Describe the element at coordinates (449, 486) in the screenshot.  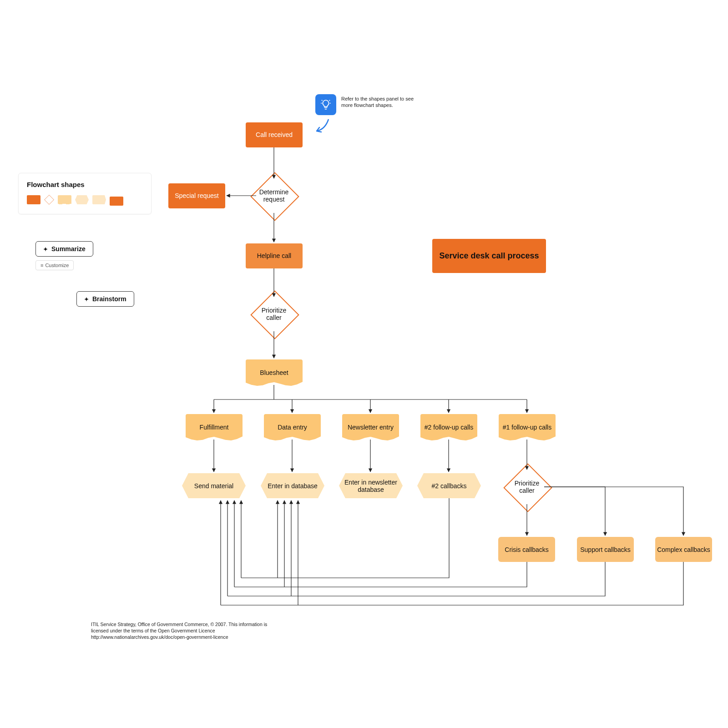
I see `node-callbacks-2: #2 callbacks` at that location.